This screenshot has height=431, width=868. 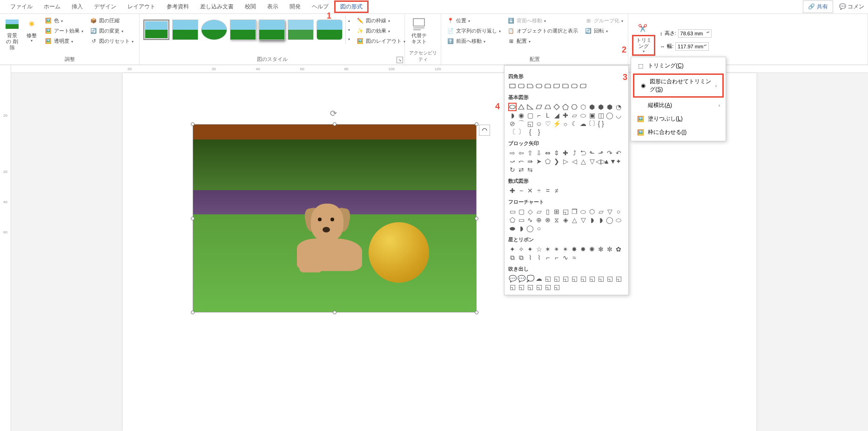 What do you see at coordinates (852, 7) in the screenshot?
I see `comment-button: 💬 コメン` at bounding box center [852, 7].